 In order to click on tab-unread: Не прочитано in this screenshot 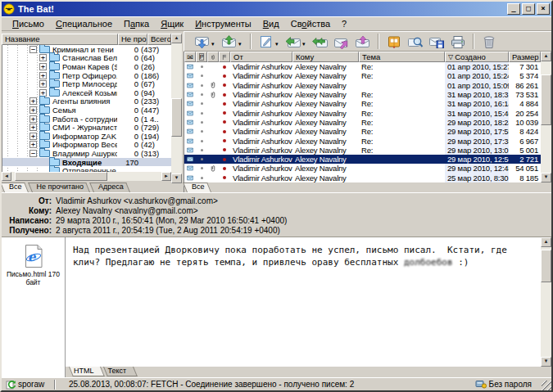, I will do `click(62, 187)`.